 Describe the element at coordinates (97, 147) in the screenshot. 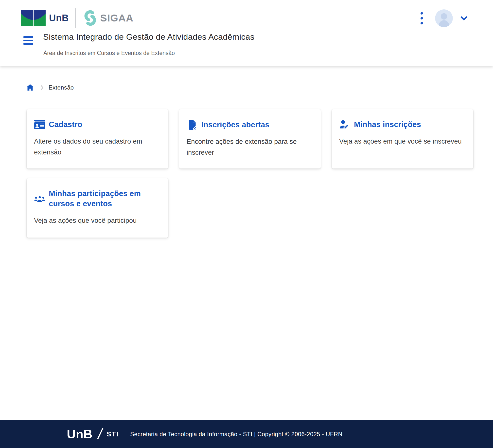

I see `card-description: Altere os dados do seu cadastro em exten…` at that location.